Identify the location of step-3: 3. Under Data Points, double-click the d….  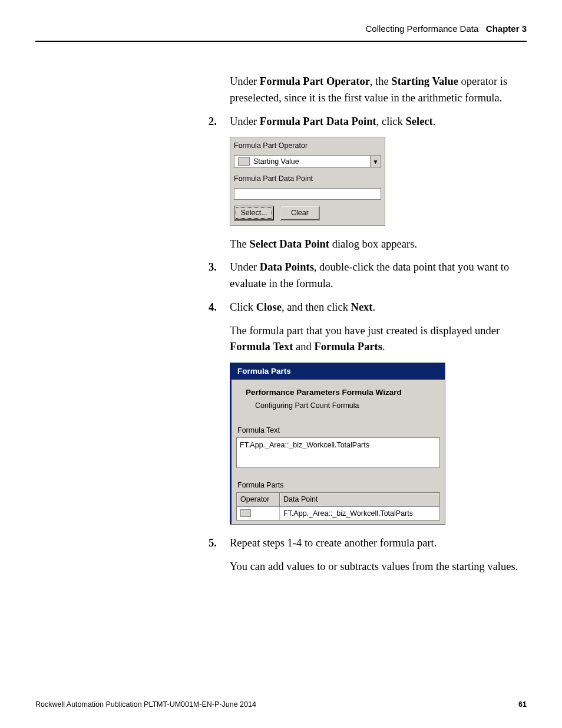
(368, 276).